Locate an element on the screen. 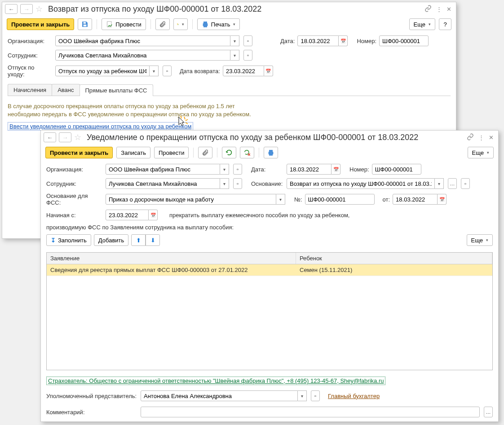 Image resolution: width=504 pixels, height=425 pixels. leave-label: Отпуск по уходу: is located at coordinates (30, 71).